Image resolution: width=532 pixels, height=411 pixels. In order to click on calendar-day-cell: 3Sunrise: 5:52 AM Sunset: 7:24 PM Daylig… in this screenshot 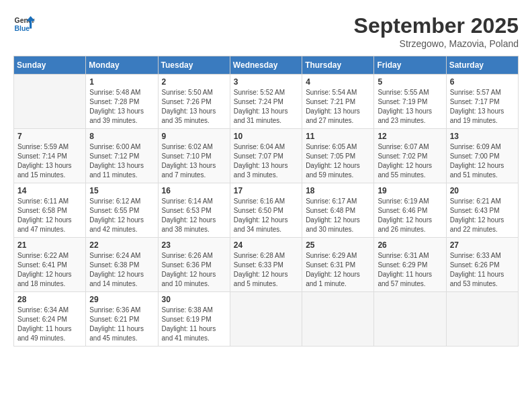, I will do `click(266, 102)`.